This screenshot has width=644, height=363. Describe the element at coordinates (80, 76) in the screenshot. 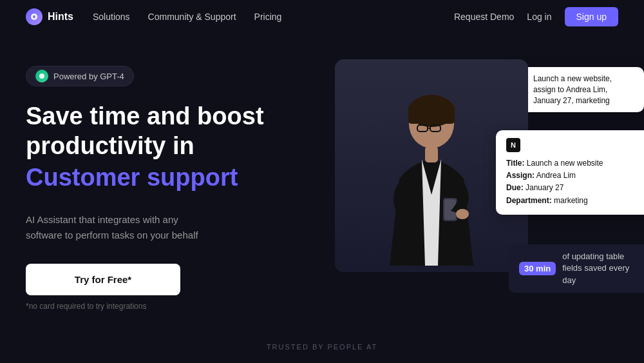

I see `gpt-badge: Powered by GPT-4` at that location.